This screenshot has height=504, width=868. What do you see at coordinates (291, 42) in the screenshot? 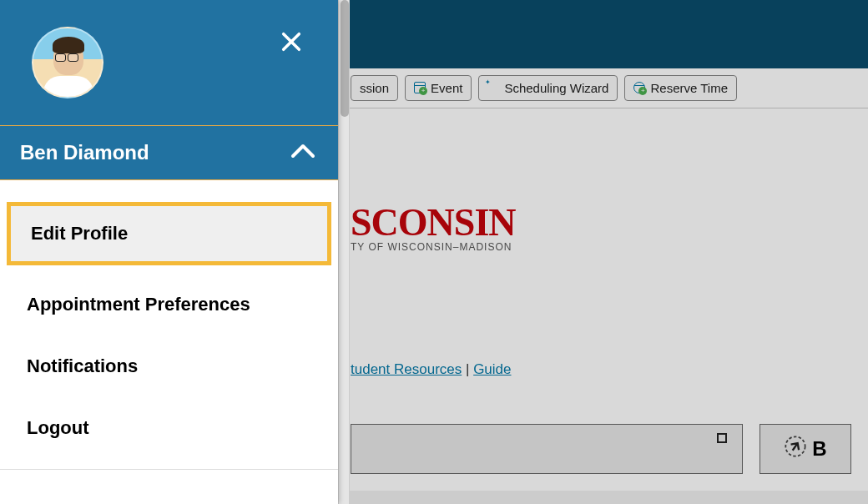
I see `close-button` at bounding box center [291, 42].